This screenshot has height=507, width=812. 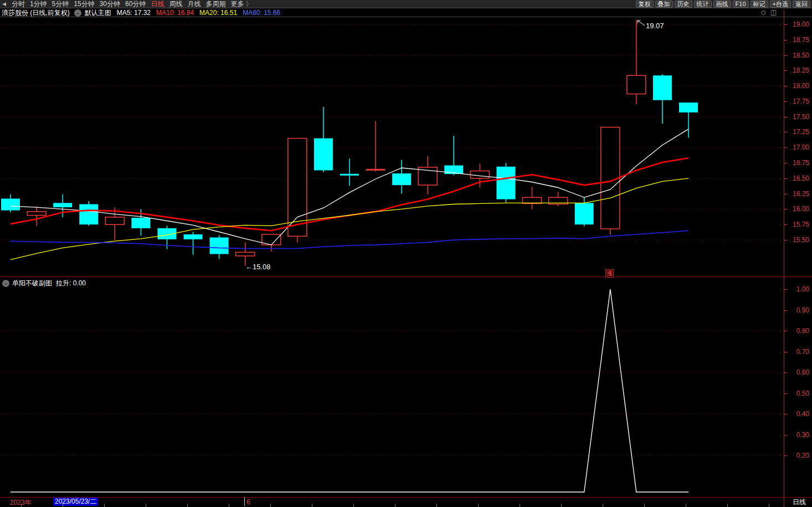 What do you see at coordinates (798, 289) in the screenshot?
I see `axis-label: 1.00` at bounding box center [798, 289].